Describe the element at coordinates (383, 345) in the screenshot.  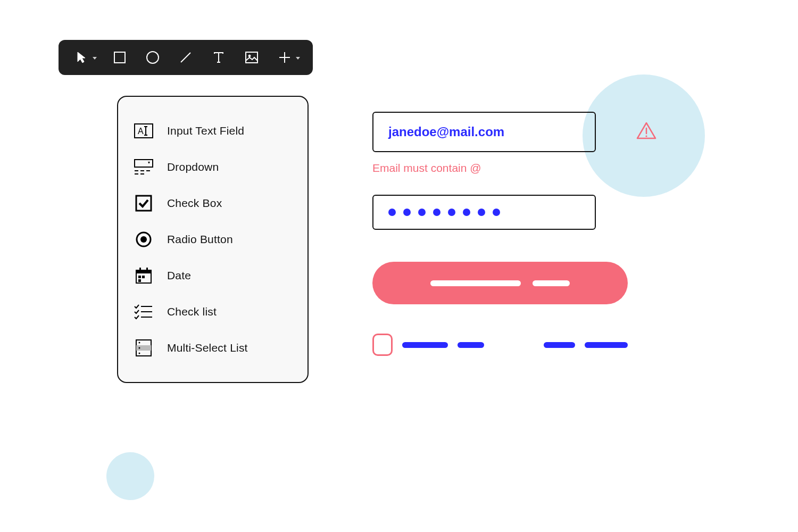
I see `terms-checkbox` at that location.